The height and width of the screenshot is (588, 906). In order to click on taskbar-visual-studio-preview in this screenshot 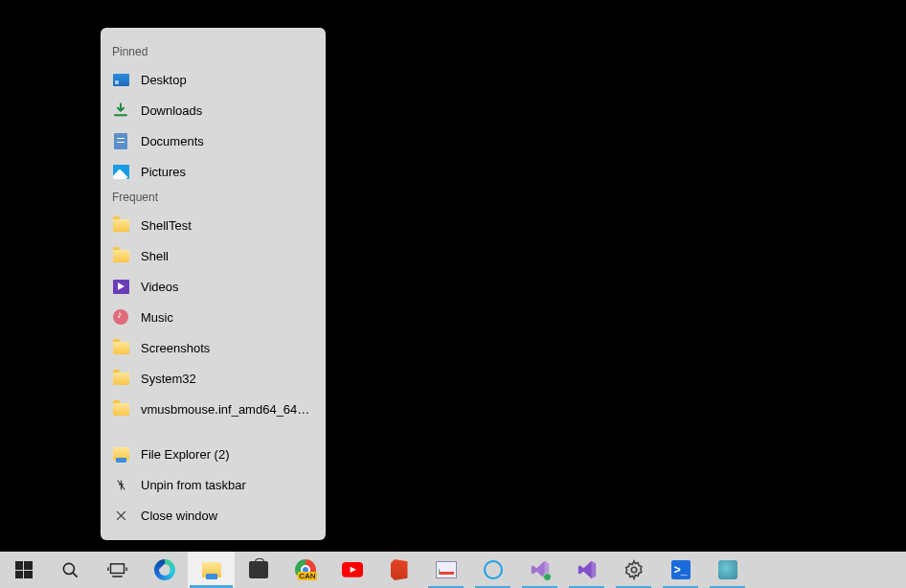, I will do `click(540, 570)`.